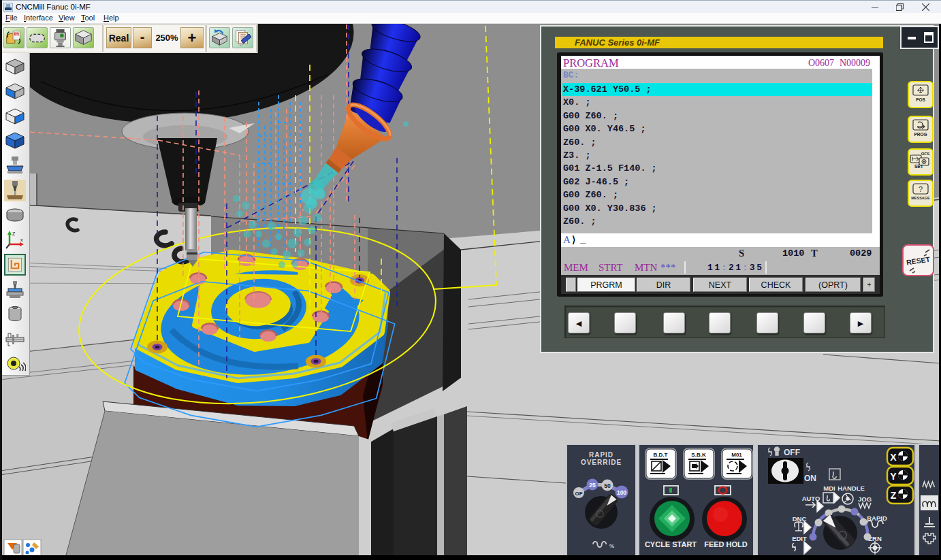 The height and width of the screenshot is (560, 941). I want to click on svg-text: 50, so click(607, 486).